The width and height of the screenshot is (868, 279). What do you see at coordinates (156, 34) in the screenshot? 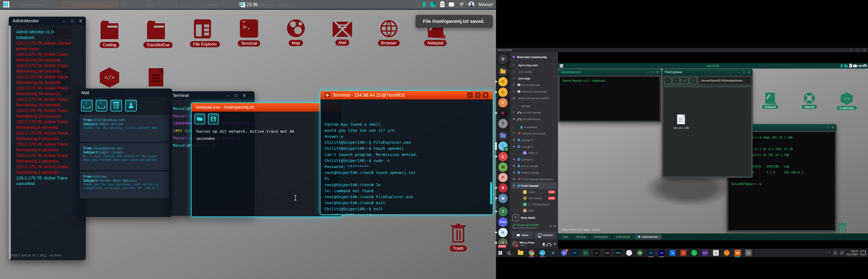
I see `desktop-icon: TransferExe` at bounding box center [156, 34].